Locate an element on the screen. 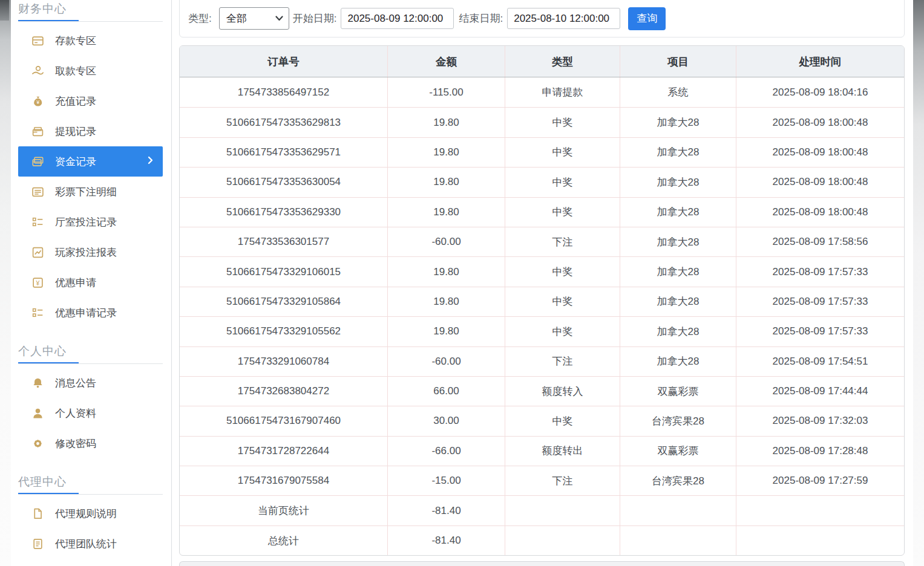 The image size is (924, 566). sidebar-item-label: 消息公告 is located at coordinates (76, 383).